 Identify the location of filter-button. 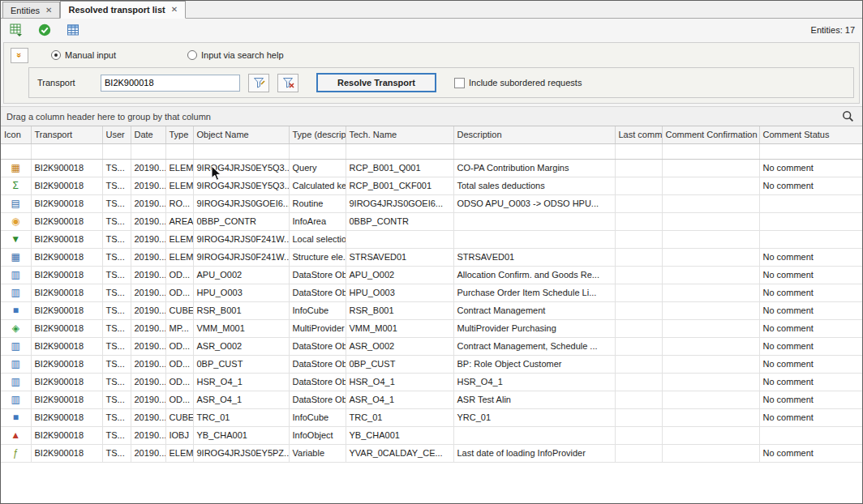
(259, 83).